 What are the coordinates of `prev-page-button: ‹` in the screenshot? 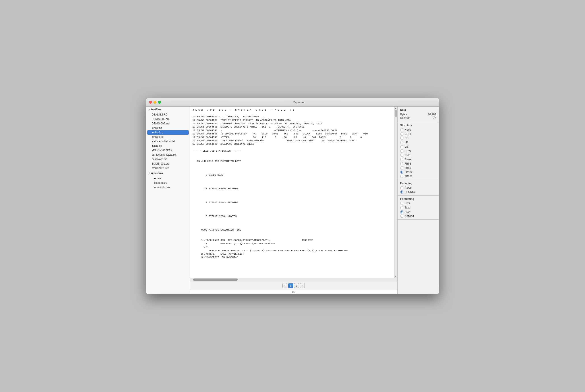 It's located at (285, 286).